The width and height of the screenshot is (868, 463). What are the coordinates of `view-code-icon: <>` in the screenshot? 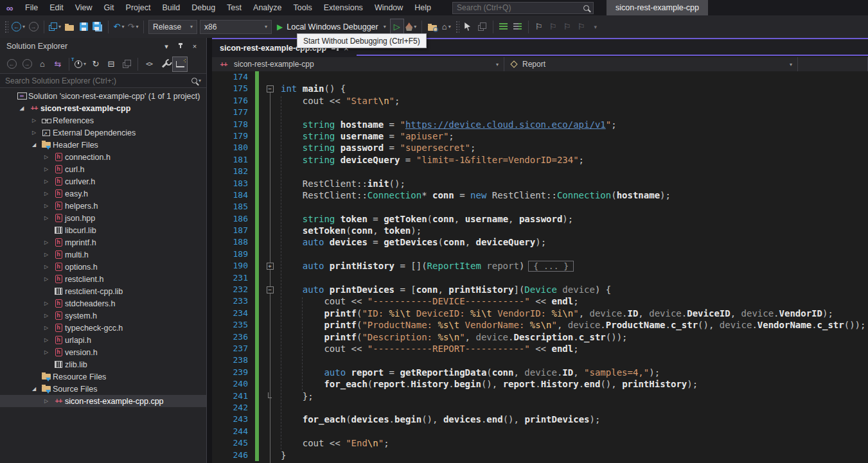 It's located at (149, 64).